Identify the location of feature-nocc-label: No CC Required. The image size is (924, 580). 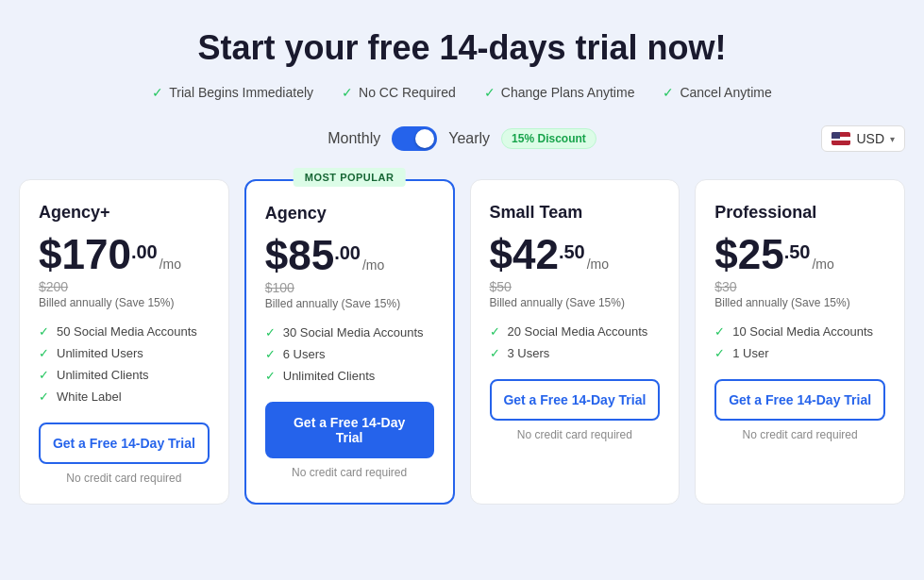
(408, 92).